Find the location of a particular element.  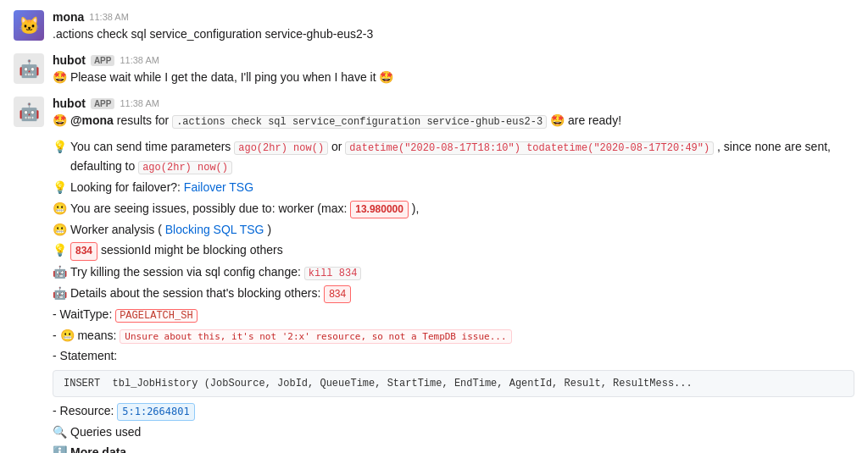

line-waittype: - WaitType: PAGELATCH_SH is located at coordinates (453, 315).